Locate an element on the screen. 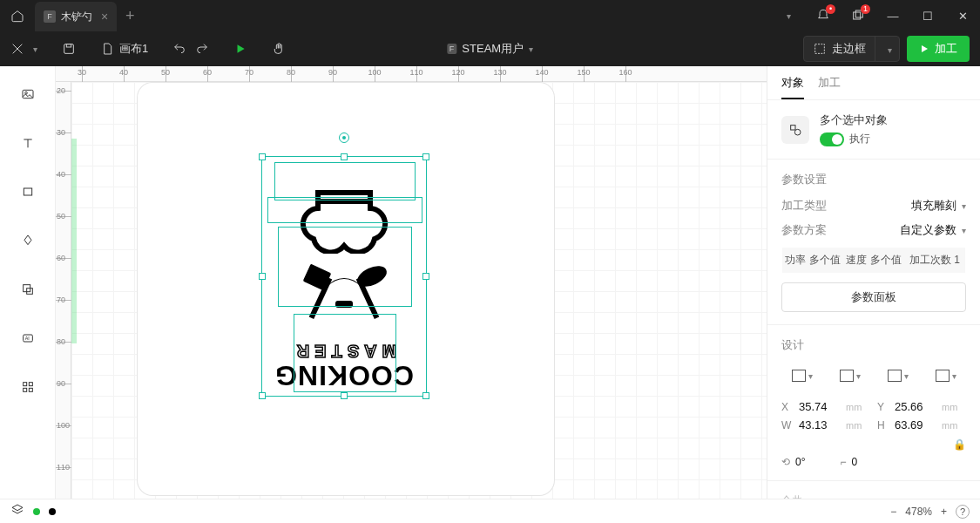 The width and height of the screenshot is (980, 523). save-icon is located at coordinates (69, 49).